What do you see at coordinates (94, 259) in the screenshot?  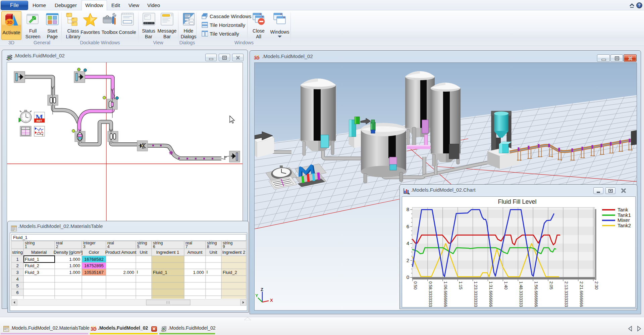 I see `svg-text: 16768582` at bounding box center [94, 259].